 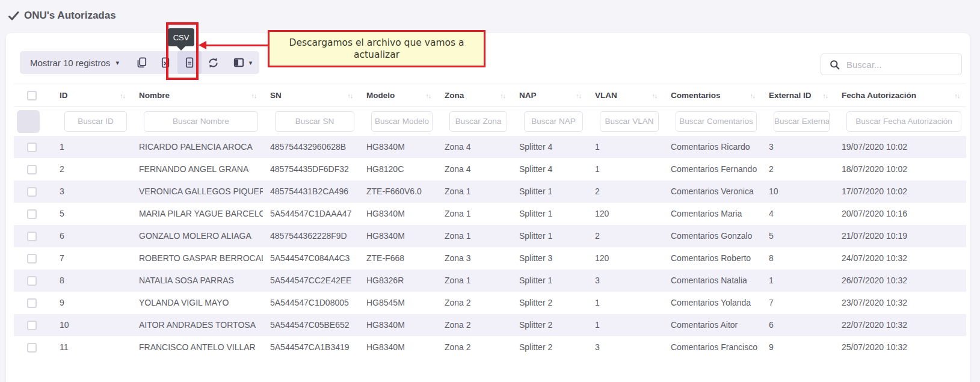 I want to click on column-header-external-id: External ID↑↓, so click(x=798, y=96).